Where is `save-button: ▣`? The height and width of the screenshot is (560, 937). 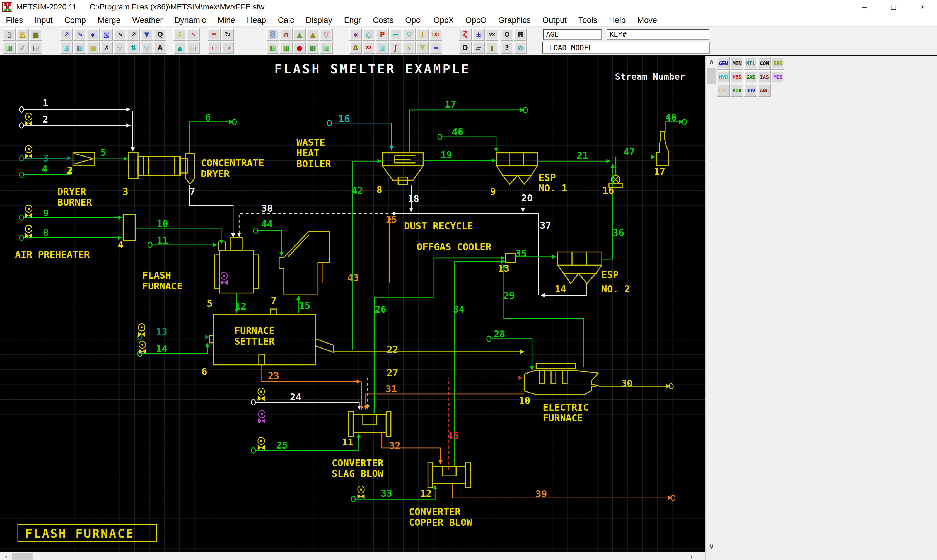
save-button: ▣ is located at coordinates (36, 35).